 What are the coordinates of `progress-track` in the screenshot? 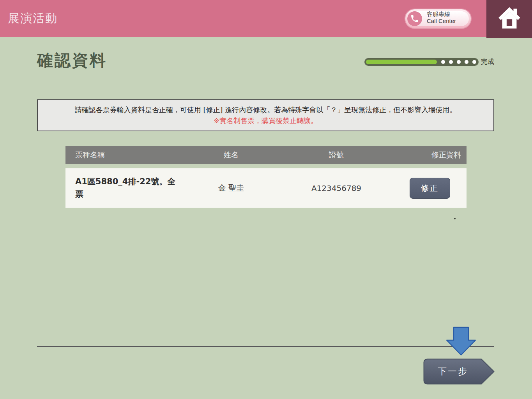 It's located at (422, 62).